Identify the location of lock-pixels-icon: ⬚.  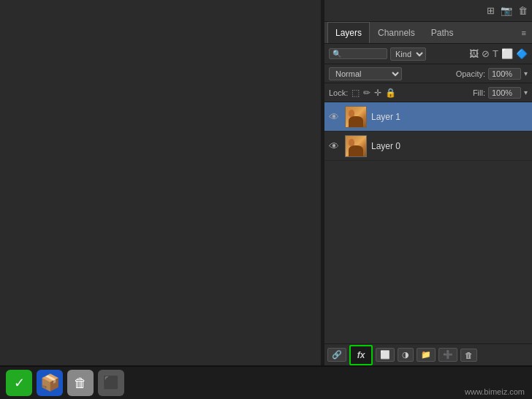
(355, 93).